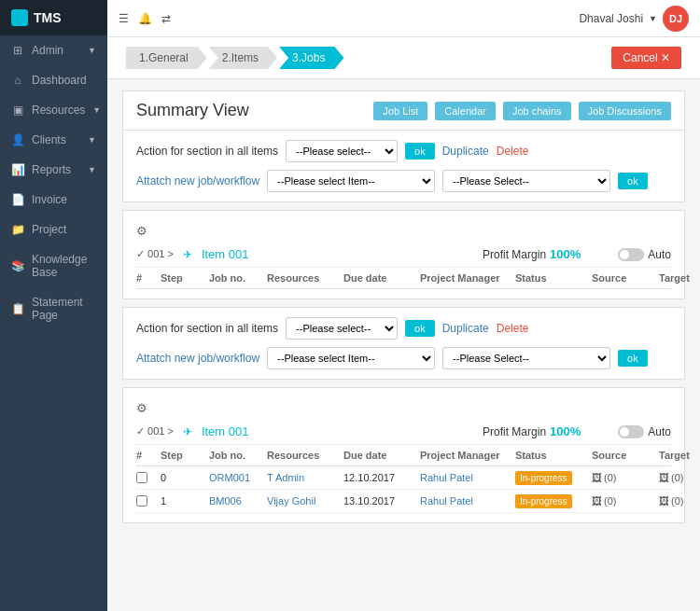 This screenshot has width=700, height=611. I want to click on calendar-button: Calendar, so click(465, 111).